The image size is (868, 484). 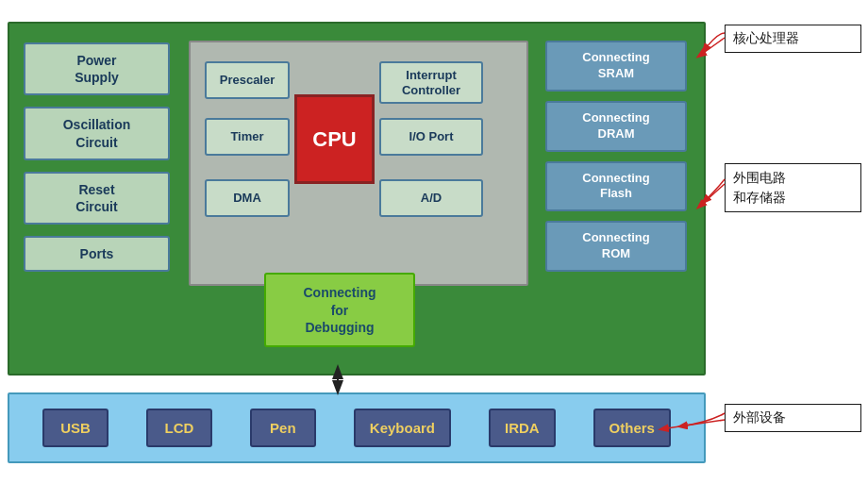 I want to click on io-port-box: I/O Port, so click(x=431, y=137).